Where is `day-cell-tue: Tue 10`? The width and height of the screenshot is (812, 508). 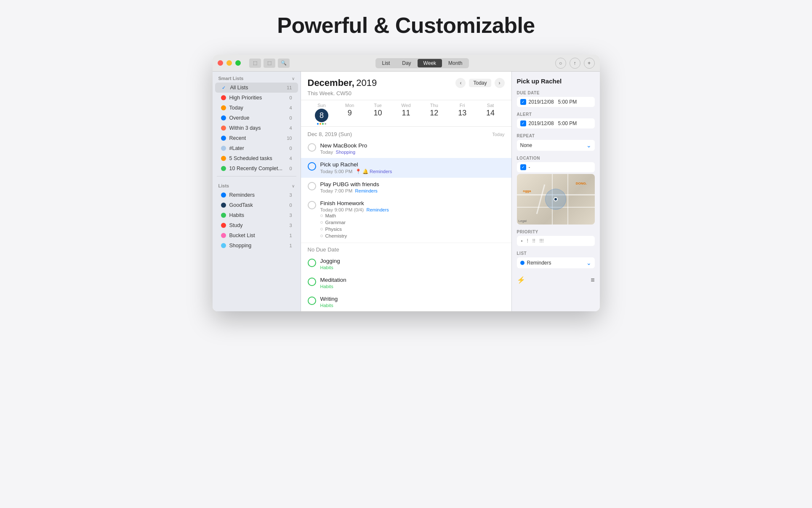
day-cell-tue: Tue 10 is located at coordinates (378, 113).